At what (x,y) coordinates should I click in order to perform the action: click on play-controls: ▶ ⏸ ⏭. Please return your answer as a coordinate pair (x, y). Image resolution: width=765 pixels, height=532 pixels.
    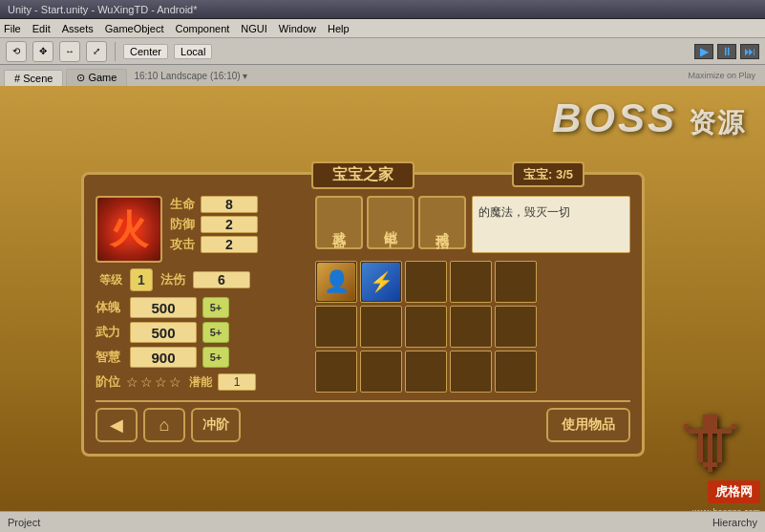
    Looking at the image, I should click on (727, 52).